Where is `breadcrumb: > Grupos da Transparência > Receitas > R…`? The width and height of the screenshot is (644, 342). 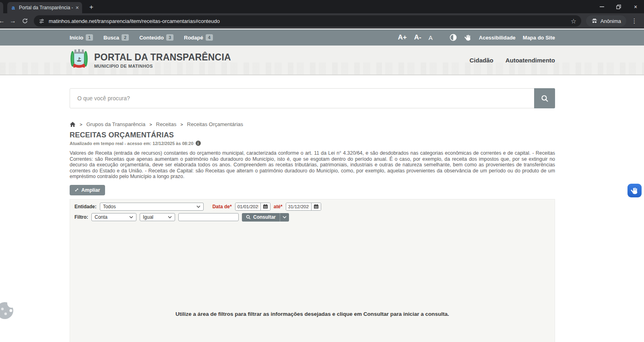
breadcrumb: > Grupos da Transparência > Receitas > R… is located at coordinates (312, 124).